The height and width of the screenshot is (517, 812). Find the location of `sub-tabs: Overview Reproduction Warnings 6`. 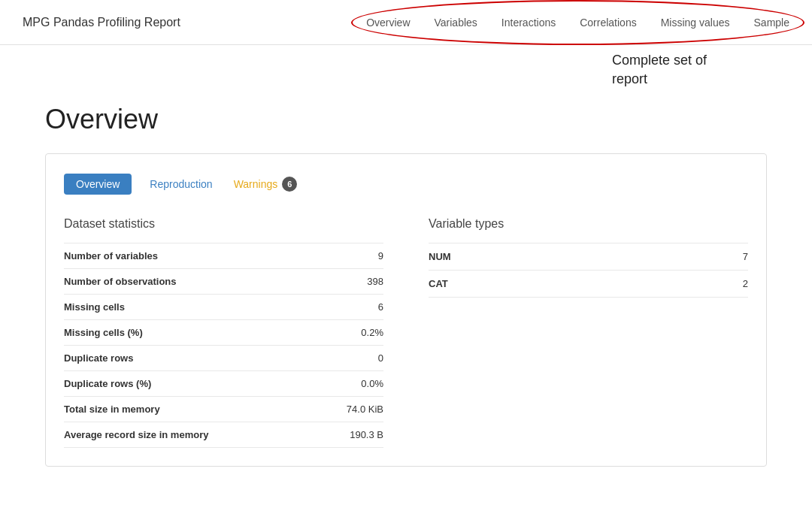

sub-tabs: Overview Reproduction Warnings 6 is located at coordinates (406, 184).